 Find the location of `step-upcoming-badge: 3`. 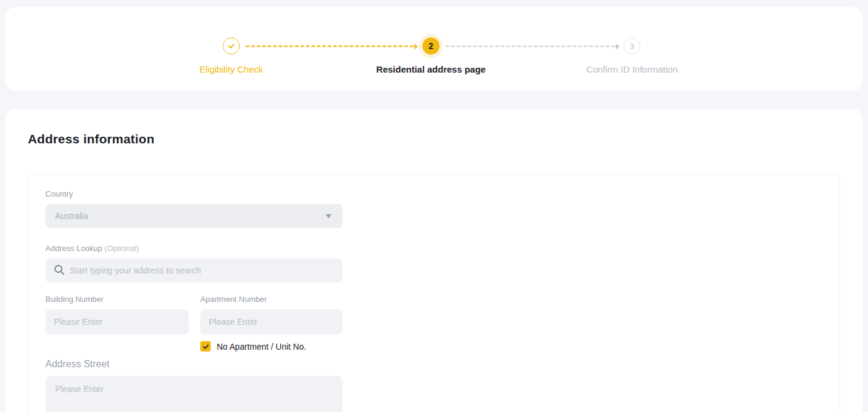

step-upcoming-badge: 3 is located at coordinates (632, 46).